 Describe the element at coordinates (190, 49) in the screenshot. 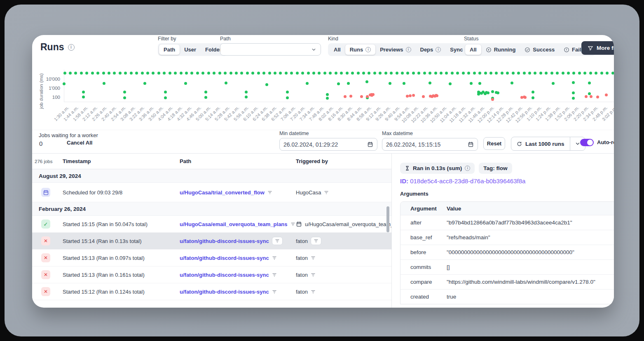

I see `filter-by-option-user: User` at that location.